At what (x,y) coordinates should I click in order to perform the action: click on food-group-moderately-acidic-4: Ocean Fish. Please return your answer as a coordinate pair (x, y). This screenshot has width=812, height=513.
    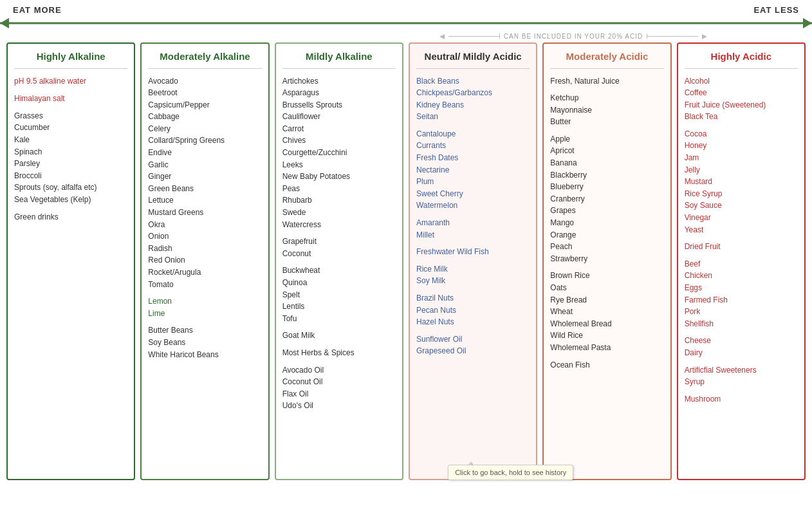
    Looking at the image, I should click on (607, 366).